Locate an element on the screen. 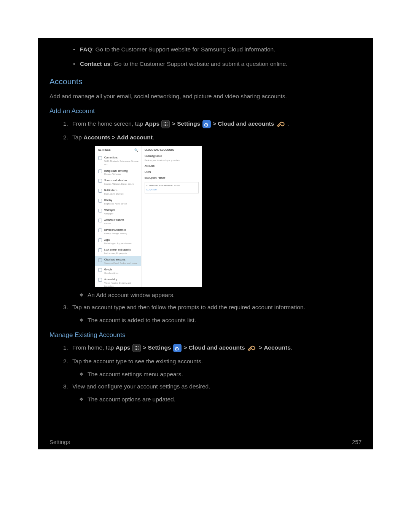 Image resolution: width=411 pixels, height=532 pixels. mock-row-sub: Games is located at coordinates (114, 224).